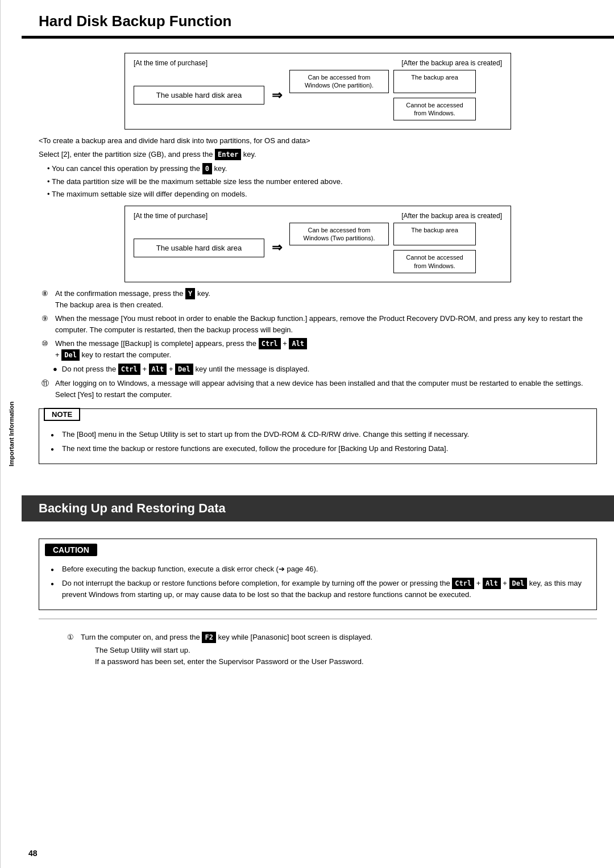  What do you see at coordinates (434, 109) in the screenshot?
I see `diagram1-not-accessible-box: Cannot be accessedfrom Windows.` at bounding box center [434, 109].